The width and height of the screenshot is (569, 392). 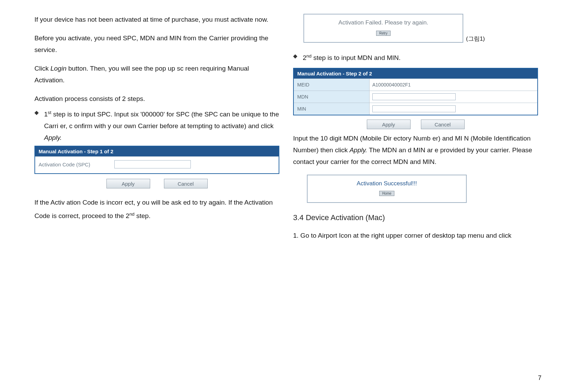 I want to click on succ-msg: Activation Successful!!!, so click(x=387, y=184).